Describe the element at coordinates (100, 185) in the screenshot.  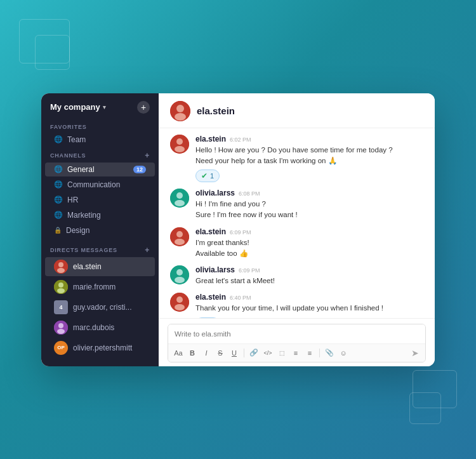
I see `sidebar-item-communication: 🌐 Communication` at that location.